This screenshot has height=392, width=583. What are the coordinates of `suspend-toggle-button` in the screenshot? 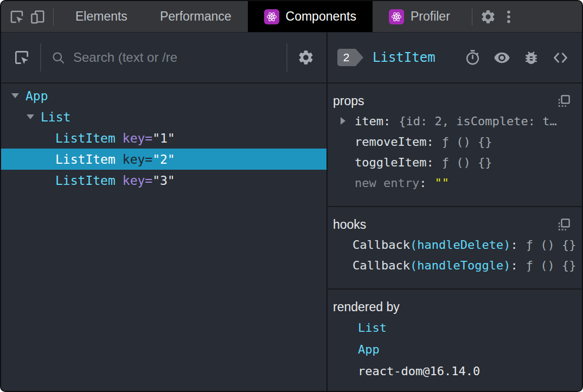 It's located at (473, 57).